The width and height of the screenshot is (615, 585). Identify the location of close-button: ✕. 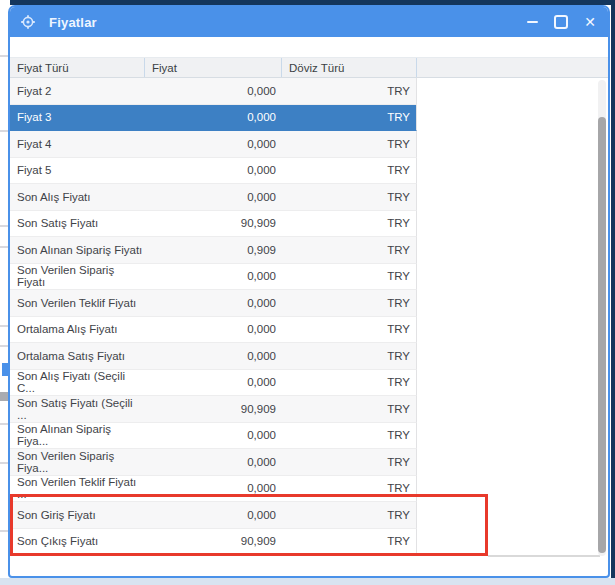
(590, 22).